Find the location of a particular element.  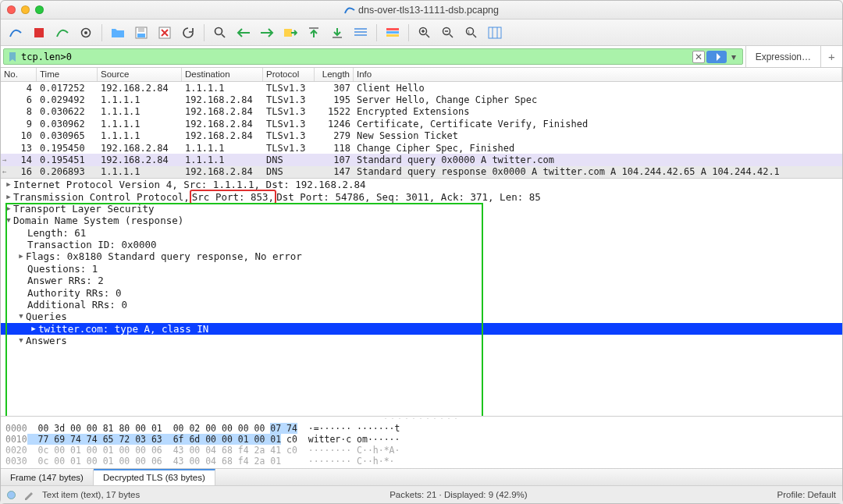

search-icon is located at coordinates (220, 33).